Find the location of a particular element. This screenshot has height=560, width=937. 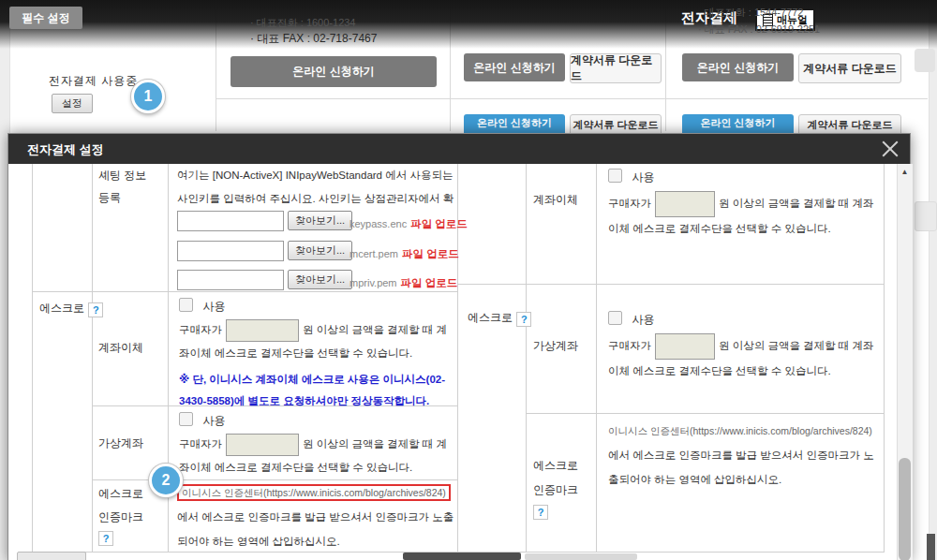

escrow-mark-cell-right: 이니시스 인증센터(https://www.inicis.com/blog/ar… is located at coordinates (743, 455).